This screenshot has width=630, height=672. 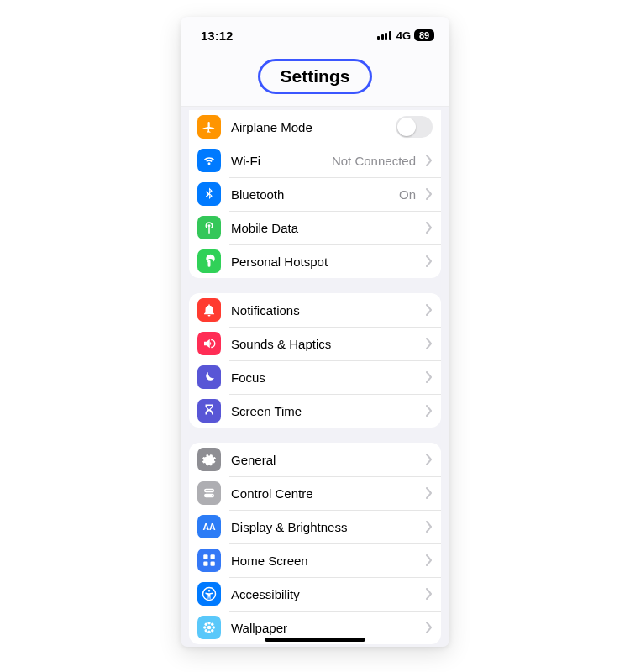 I want to click on signal-bars-icon, so click(x=385, y=35).